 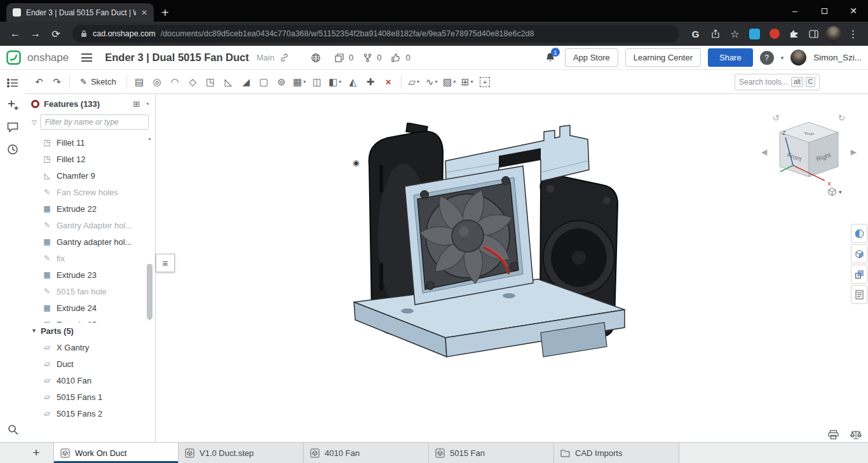 I want to click on feature-row: ▦Extrude 24, so click(x=90, y=308).